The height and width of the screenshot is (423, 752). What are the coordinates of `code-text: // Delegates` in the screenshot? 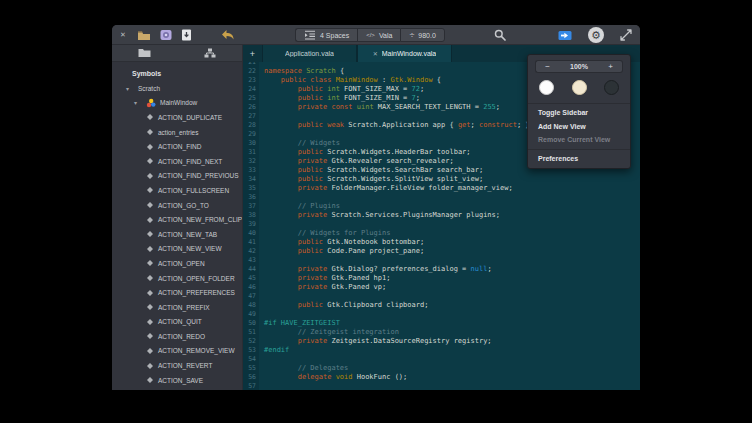 It's located at (304, 368).